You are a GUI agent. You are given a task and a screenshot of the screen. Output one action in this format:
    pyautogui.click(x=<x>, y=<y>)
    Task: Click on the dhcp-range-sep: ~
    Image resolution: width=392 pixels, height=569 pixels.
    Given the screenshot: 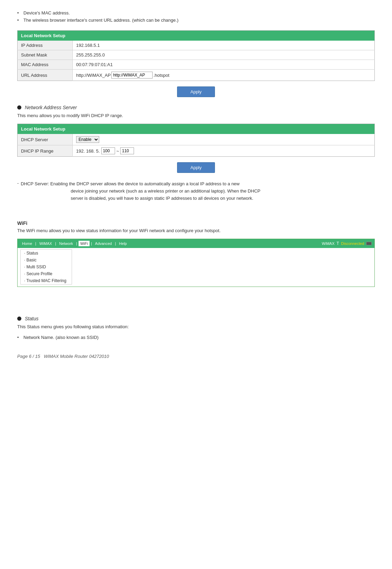 What is the action you would take?
    pyautogui.click(x=118, y=151)
    